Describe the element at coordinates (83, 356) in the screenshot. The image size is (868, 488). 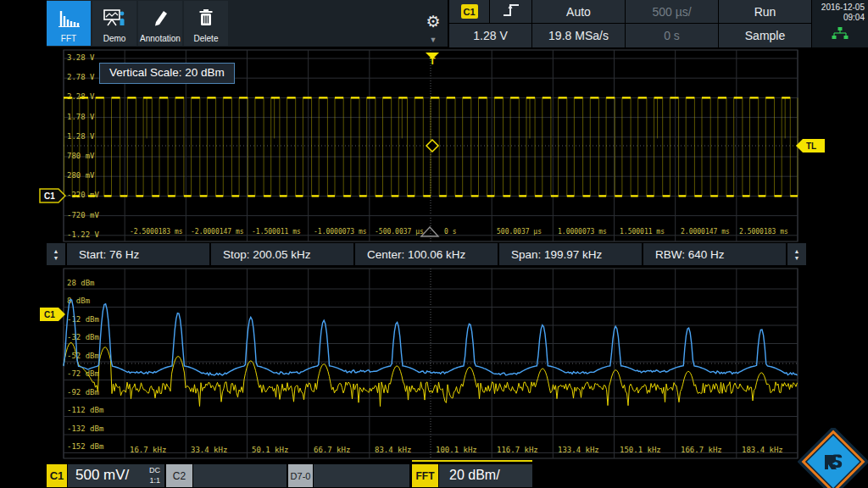
I see `dbm-label: -52 dBm` at that location.